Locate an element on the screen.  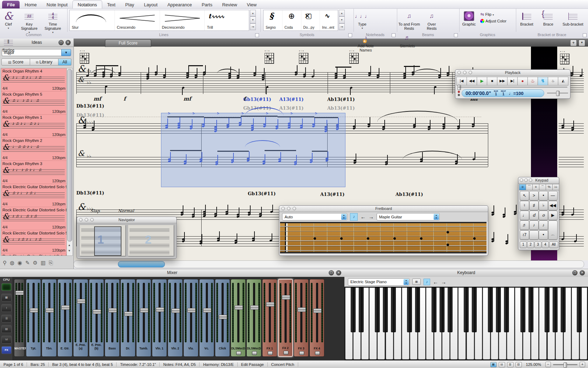
ribbon-tab-note-input: Note Input is located at coordinates (57, 5).